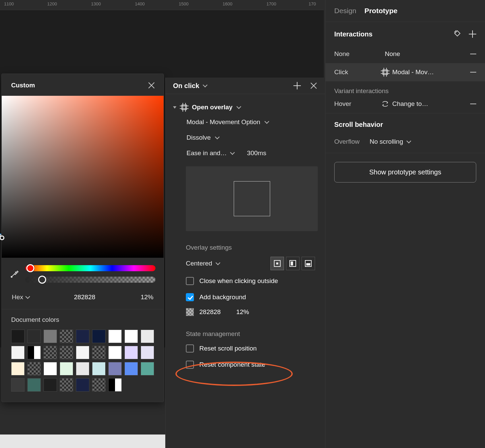 The width and height of the screenshot is (485, 448). I want to click on reset-scroll-label: Reset scroll position, so click(228, 348).